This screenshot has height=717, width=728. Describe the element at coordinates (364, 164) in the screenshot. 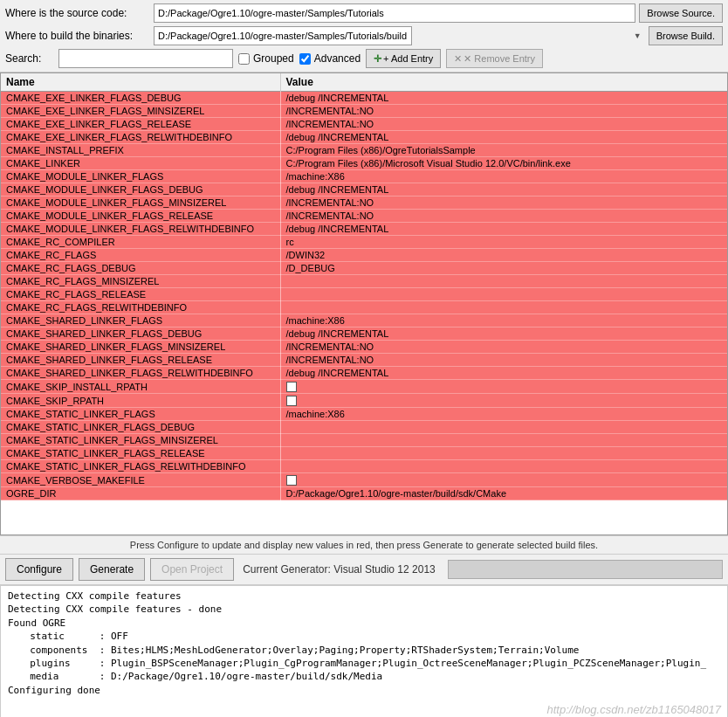

I see `table-row: CMAKE_LINKERC:/Program Files (x86)/Micro…` at that location.